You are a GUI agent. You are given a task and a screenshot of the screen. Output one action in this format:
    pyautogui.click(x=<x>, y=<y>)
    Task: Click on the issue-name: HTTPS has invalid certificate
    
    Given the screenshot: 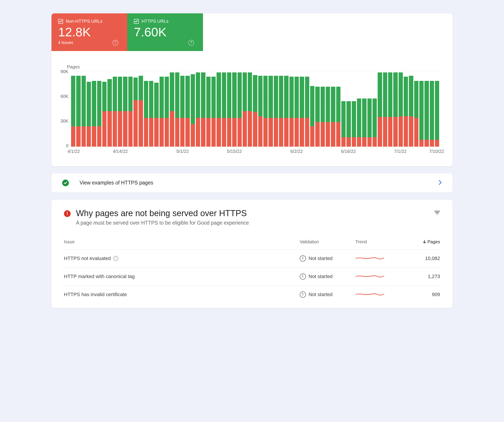 What is the action you would take?
    pyautogui.click(x=95, y=295)
    